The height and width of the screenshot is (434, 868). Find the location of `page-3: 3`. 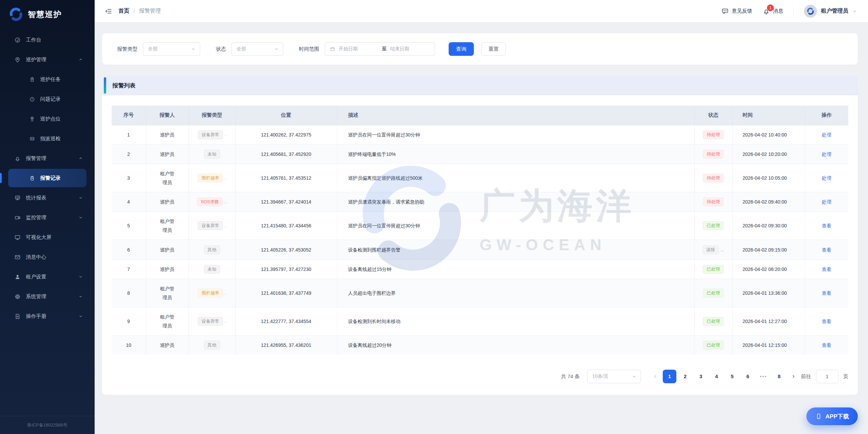

page-3: 3 is located at coordinates (701, 376).